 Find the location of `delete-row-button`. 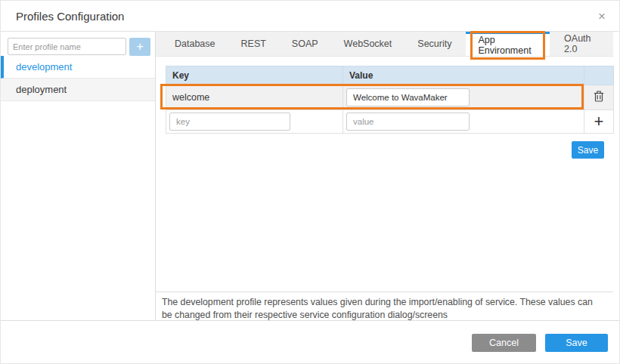

delete-row-button is located at coordinates (599, 96).